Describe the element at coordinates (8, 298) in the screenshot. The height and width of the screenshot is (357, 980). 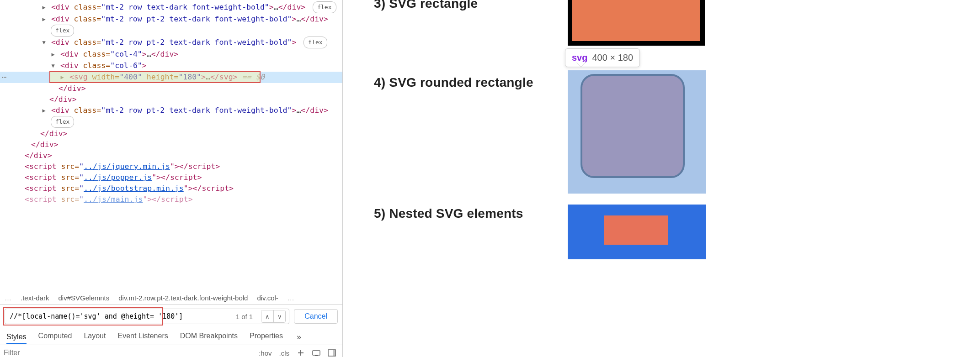
I see `breadcrumb-overflow-left: …` at that location.